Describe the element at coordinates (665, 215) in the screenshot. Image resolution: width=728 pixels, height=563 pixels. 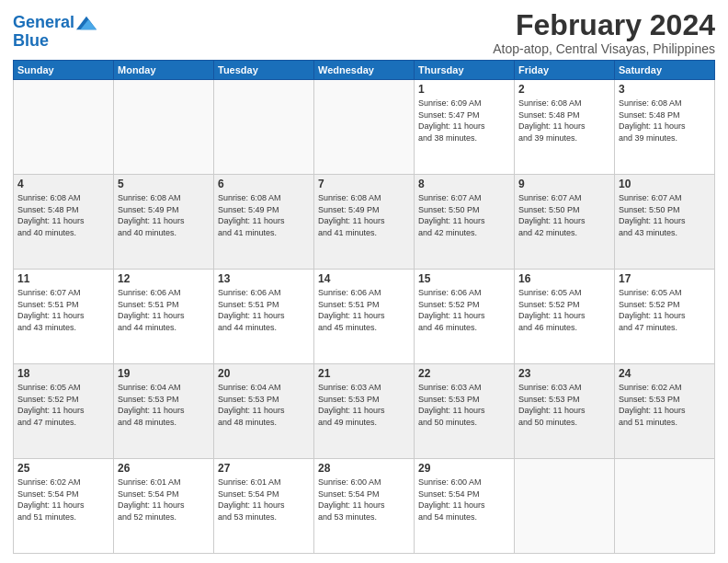
I see `day-info: Sunrise: 6:07 AMSunset: 5:50 PMDaylight:…` at that location.